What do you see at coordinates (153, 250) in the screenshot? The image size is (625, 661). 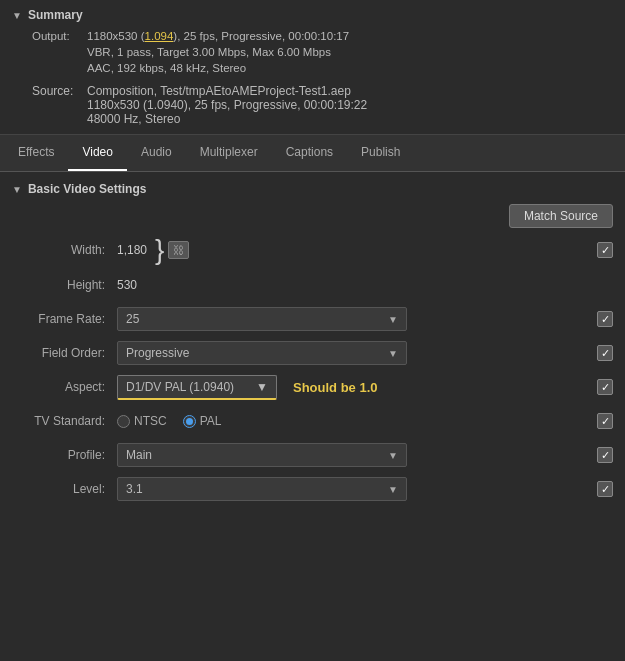 I see `dimension-box: 1,180 } ⛓` at bounding box center [153, 250].